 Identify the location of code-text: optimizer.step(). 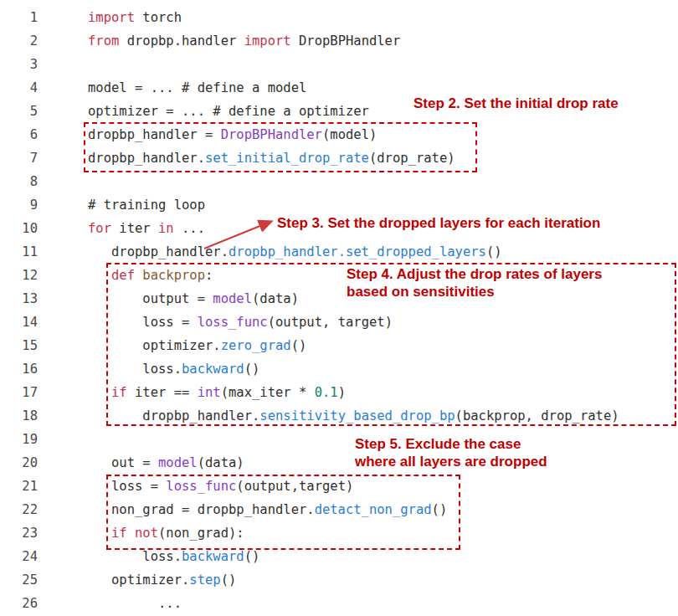
(162, 580).